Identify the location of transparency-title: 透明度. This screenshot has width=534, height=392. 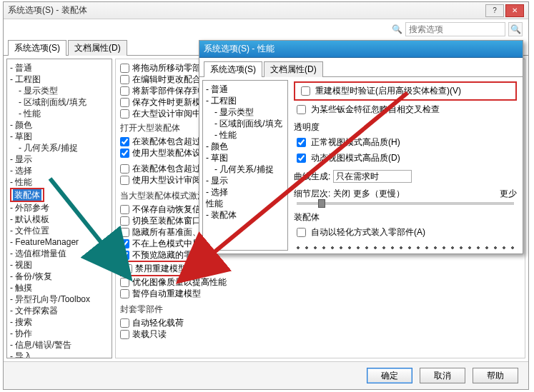
(405, 127).